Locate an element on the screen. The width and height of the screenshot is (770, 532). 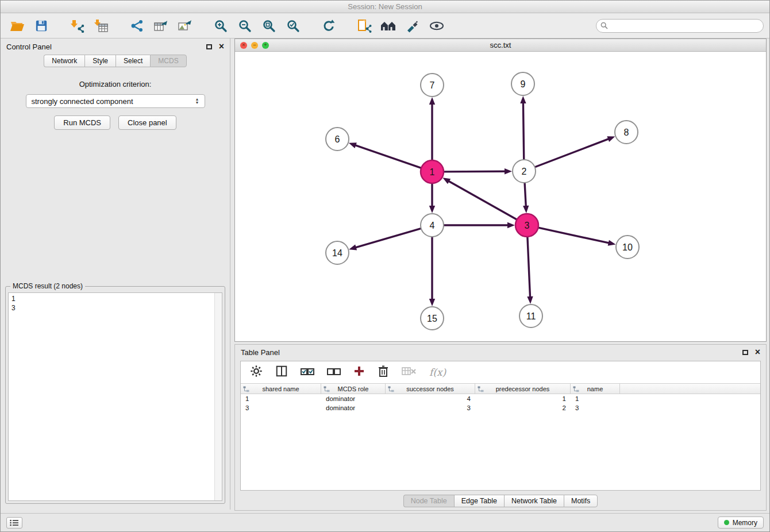
export-table-icon is located at coordinates (161, 26).